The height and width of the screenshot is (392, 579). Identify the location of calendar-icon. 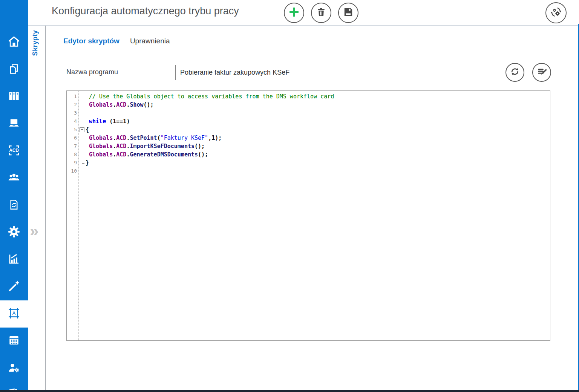
(14, 341).